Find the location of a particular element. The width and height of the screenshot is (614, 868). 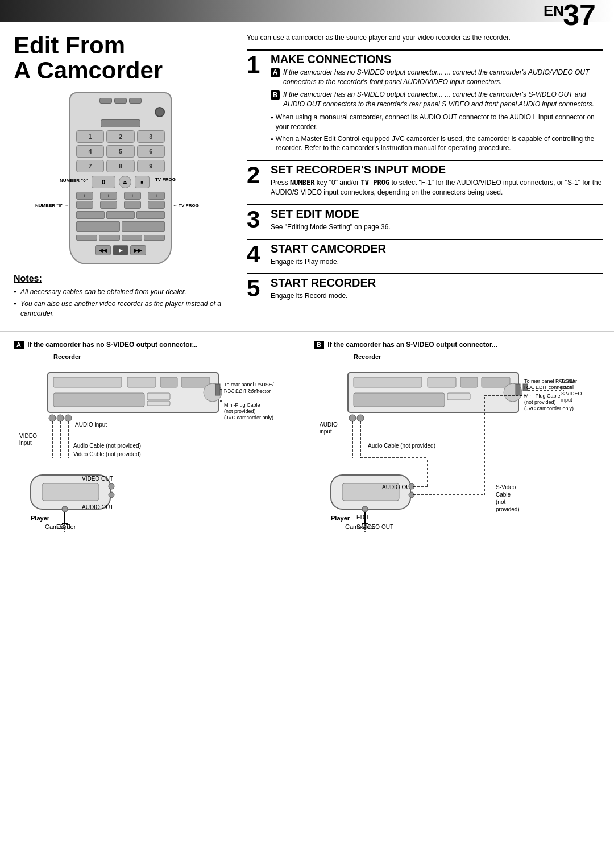

step-1-number: 1 is located at coordinates (256, 65).